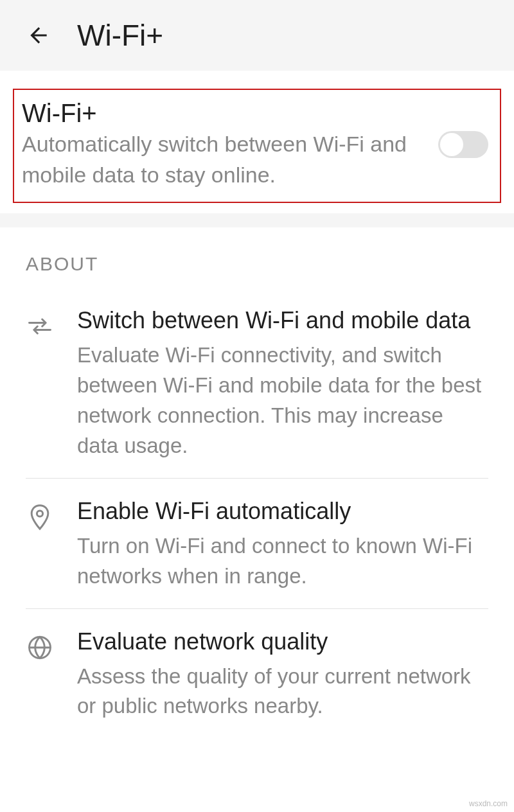 This screenshot has height=812, width=514. I want to click on about-item-title: Evaluate network quality, so click(283, 642).